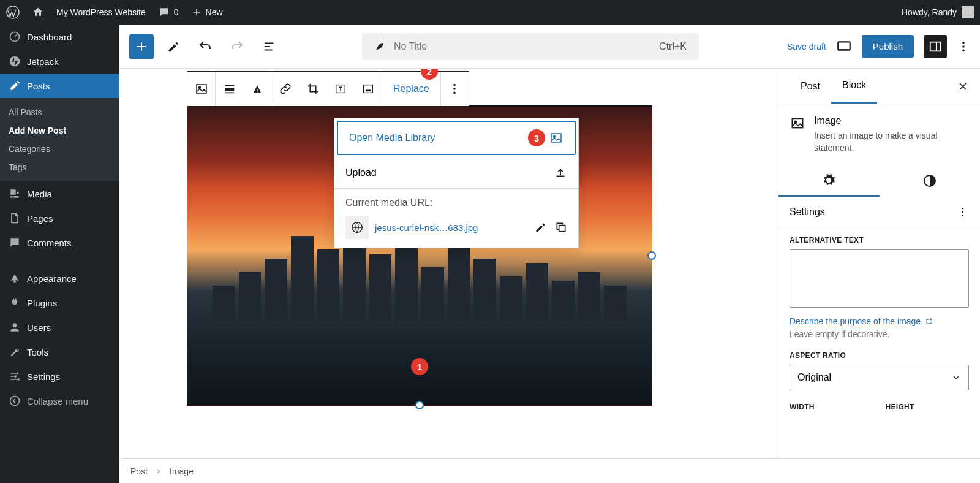 This screenshot has width=980, height=483. What do you see at coordinates (60, 37) in the screenshot?
I see `sidebar-item-dashboard: Dashboard` at bounding box center [60, 37].